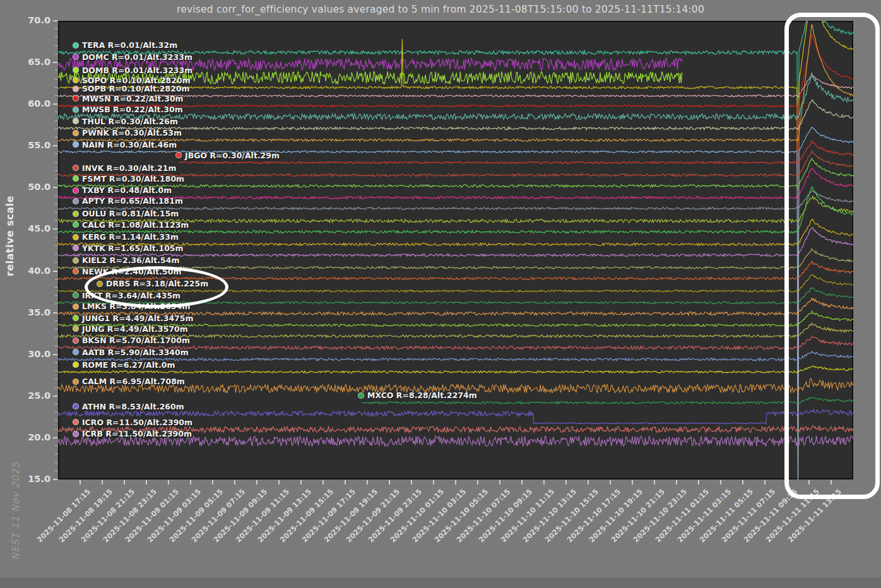 The height and width of the screenshot is (588, 881). What do you see at coordinates (76, 144) in the screenshot?
I see `station-marker-NAIN` at bounding box center [76, 144].